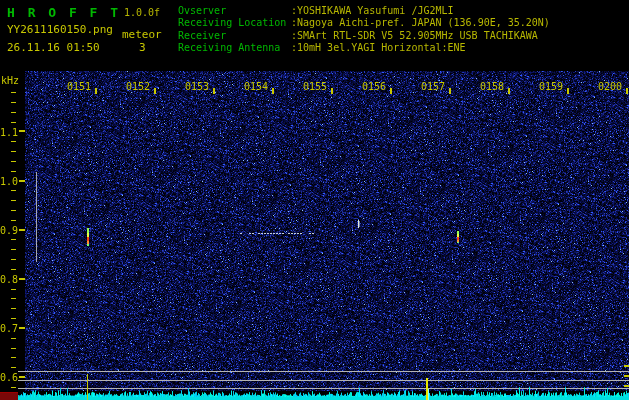 This screenshot has height=400, width=629. What do you see at coordinates (10, 81) in the screenshot?
I see `freq-axis-unit: kHz` at bounding box center [10, 81].